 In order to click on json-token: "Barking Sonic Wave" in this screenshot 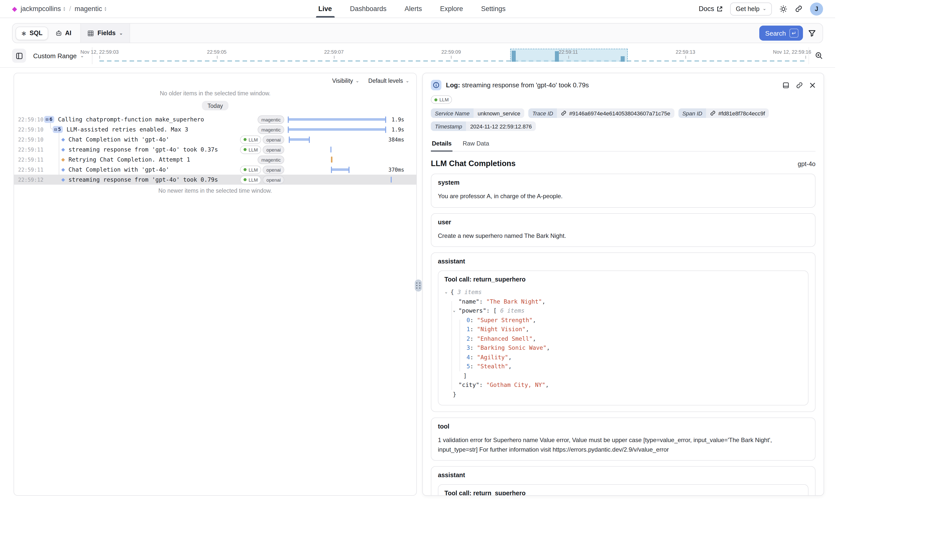, I will do `click(512, 348)`.